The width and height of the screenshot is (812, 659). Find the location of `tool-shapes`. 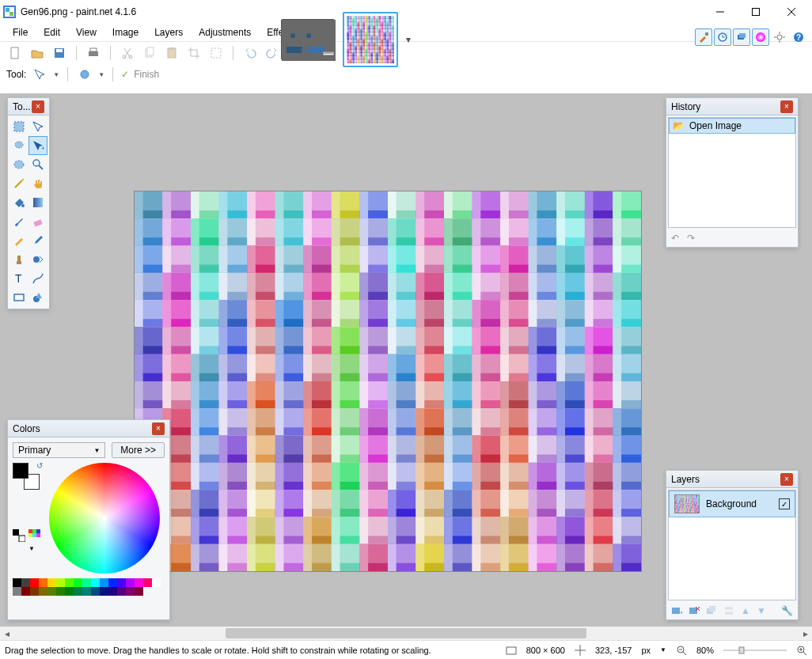

tool-shapes is located at coordinates (38, 297).